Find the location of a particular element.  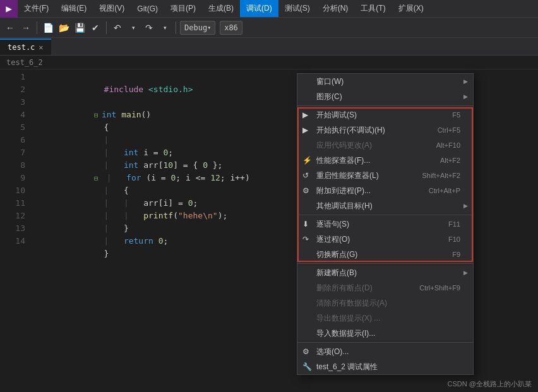

menu-item-new-bp-label: 新建断点(B) is located at coordinates (337, 273).